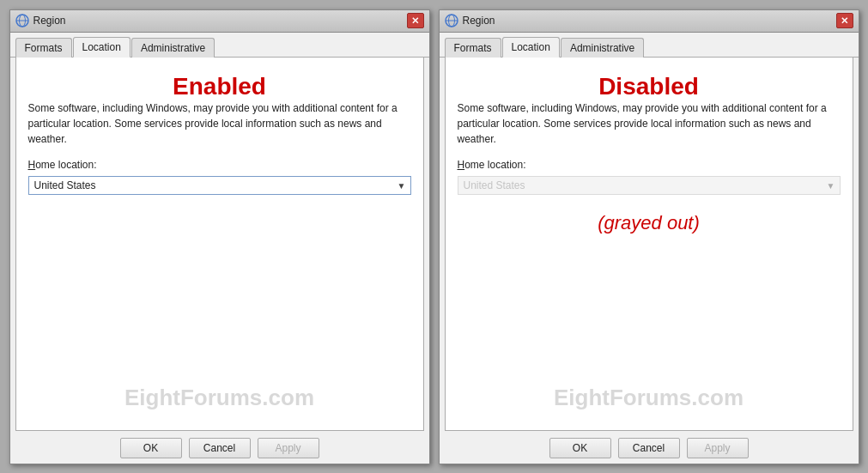 This screenshot has height=473, width=868. Describe the element at coordinates (649, 223) in the screenshot. I see `grayed-out-label: (grayed out)` at that location.